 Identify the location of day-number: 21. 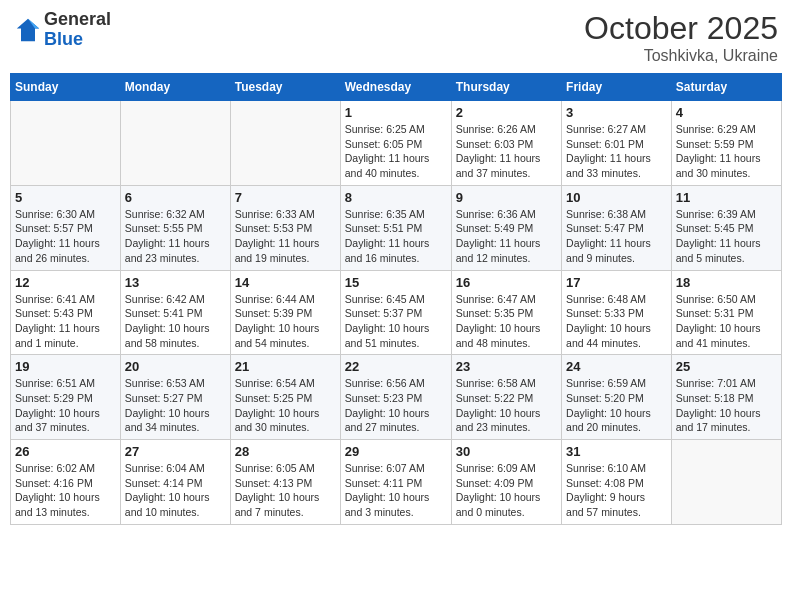
(286, 366).